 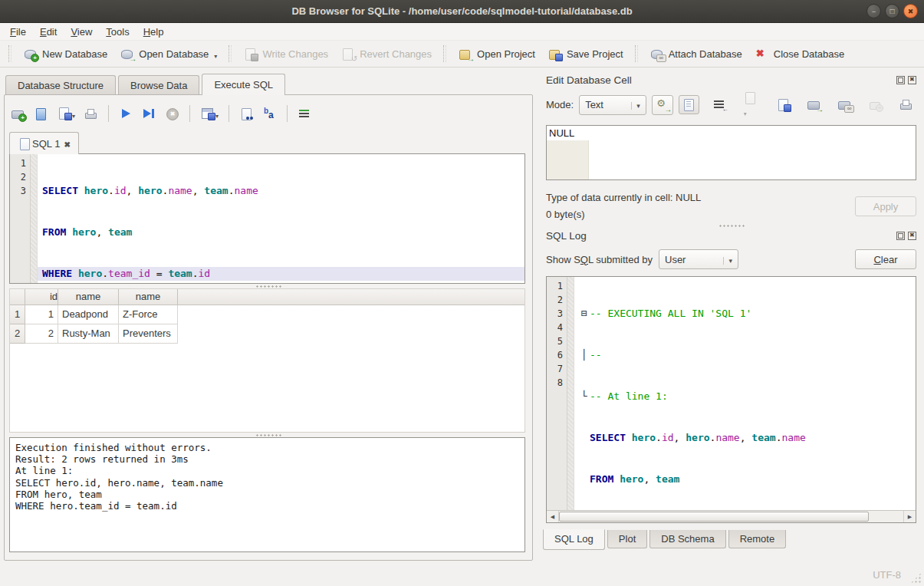 What do you see at coordinates (126, 114) in the screenshot?
I see `execute-all-button` at bounding box center [126, 114].